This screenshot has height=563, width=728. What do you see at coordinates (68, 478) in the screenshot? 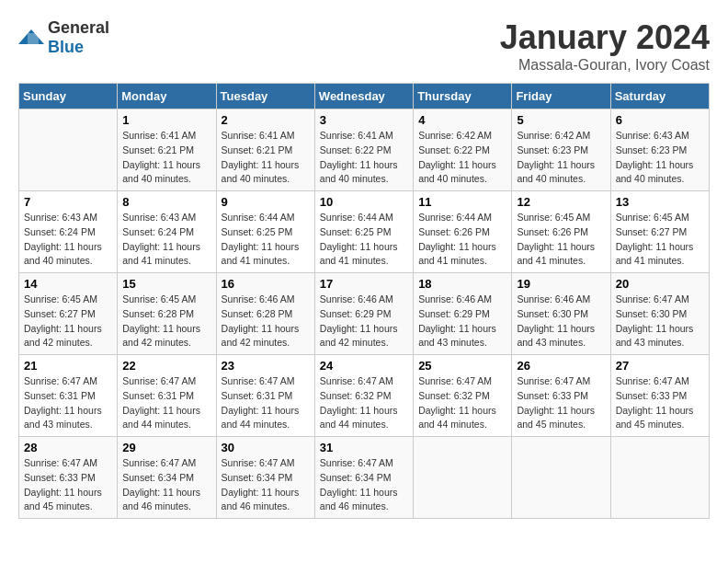
I see `calendar-cell: 28Sunrise: 6:47 AMSunset: 6:33 PMDayligh…` at bounding box center [68, 478].